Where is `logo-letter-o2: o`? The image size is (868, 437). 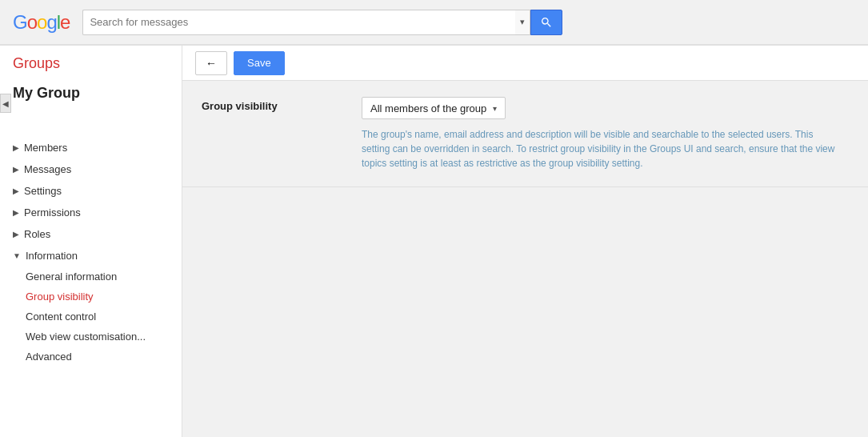
logo-letter-o2: o is located at coordinates (42, 22).